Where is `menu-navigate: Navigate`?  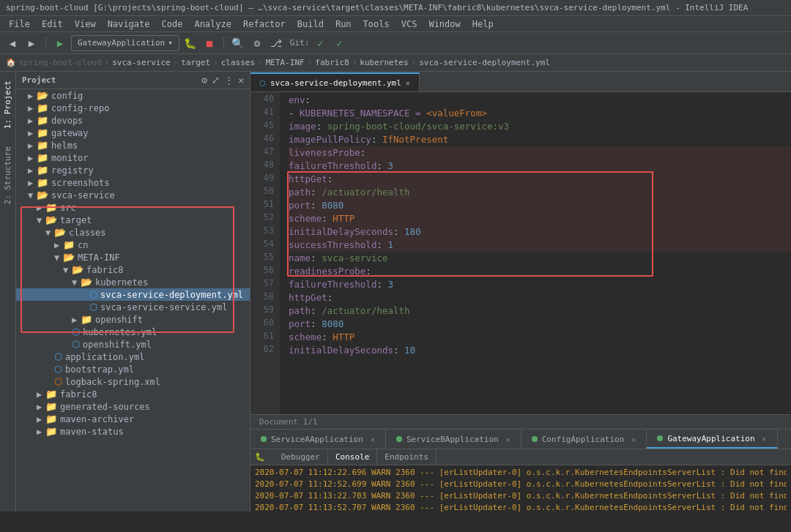
menu-navigate: Navigate is located at coordinates (129, 24).